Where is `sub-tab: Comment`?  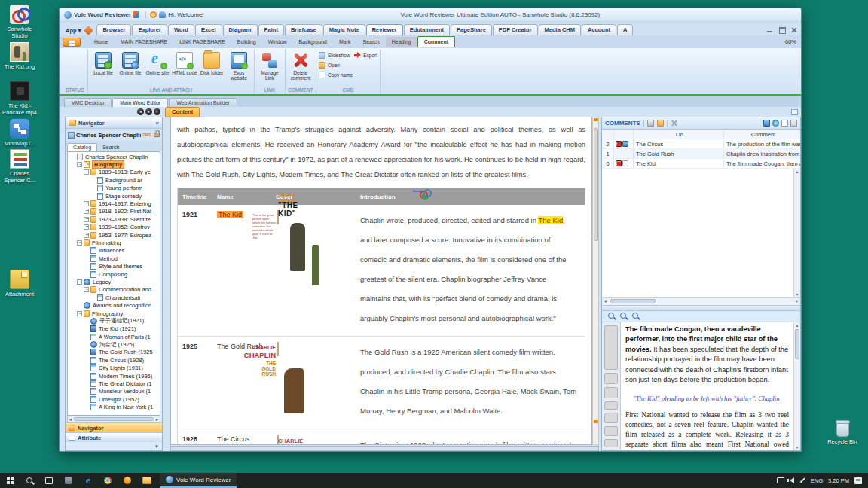 sub-tab: Comment is located at coordinates (436, 42).